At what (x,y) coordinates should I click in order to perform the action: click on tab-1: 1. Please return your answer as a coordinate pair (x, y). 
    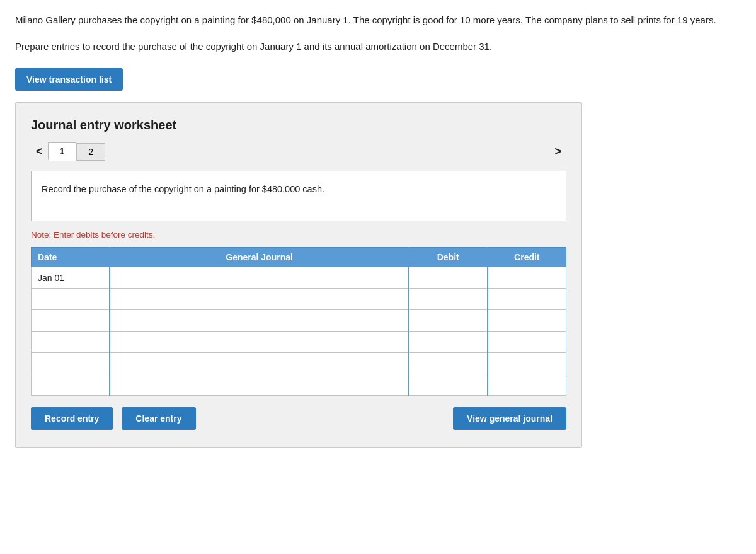
    Looking at the image, I should click on (62, 151).